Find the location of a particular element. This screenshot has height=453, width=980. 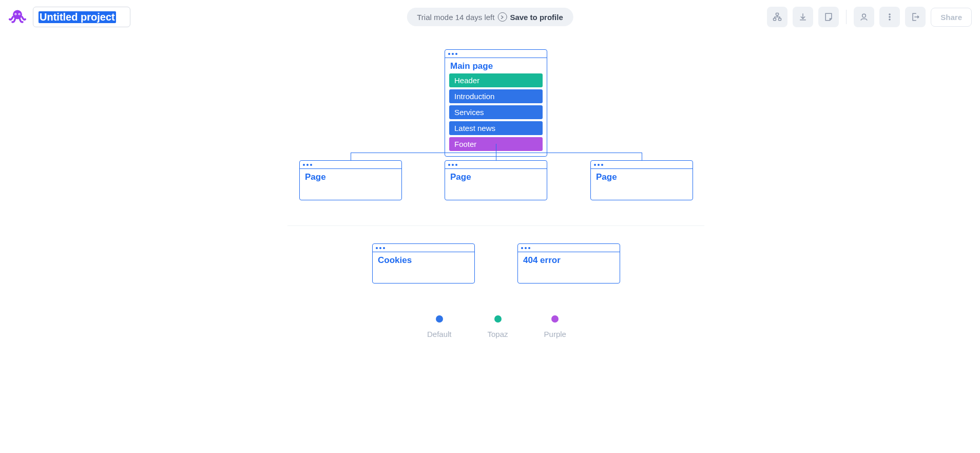

separator is located at coordinates (496, 226).